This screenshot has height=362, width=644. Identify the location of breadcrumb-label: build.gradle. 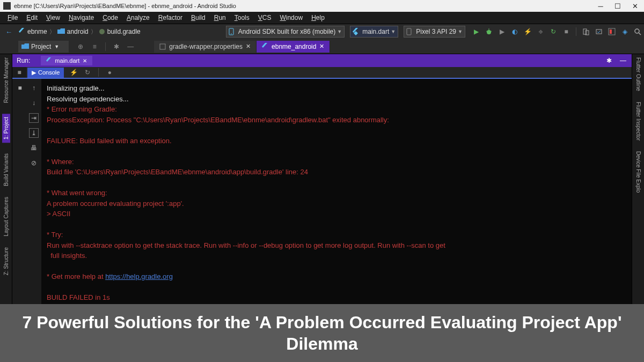
(124, 32).